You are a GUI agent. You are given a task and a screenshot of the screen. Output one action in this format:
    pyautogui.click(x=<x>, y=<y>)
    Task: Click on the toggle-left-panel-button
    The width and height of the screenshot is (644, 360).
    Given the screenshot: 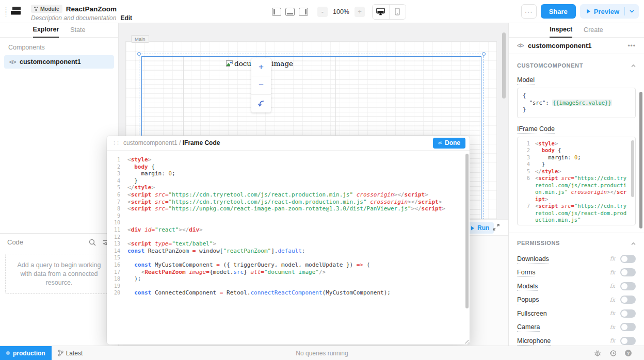 What is the action you would take?
    pyautogui.click(x=277, y=12)
    